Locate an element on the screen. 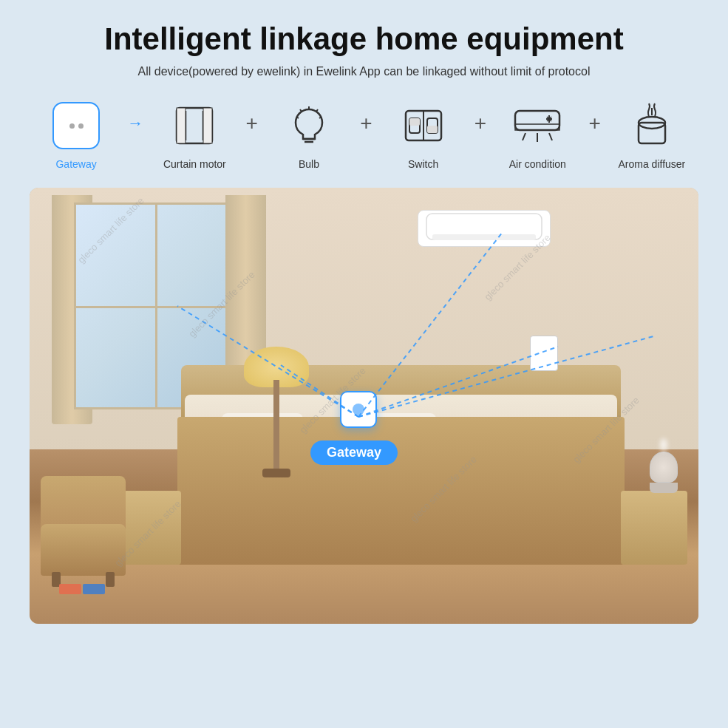 The height and width of the screenshot is (728, 728). gateway-icon is located at coordinates (76, 126).